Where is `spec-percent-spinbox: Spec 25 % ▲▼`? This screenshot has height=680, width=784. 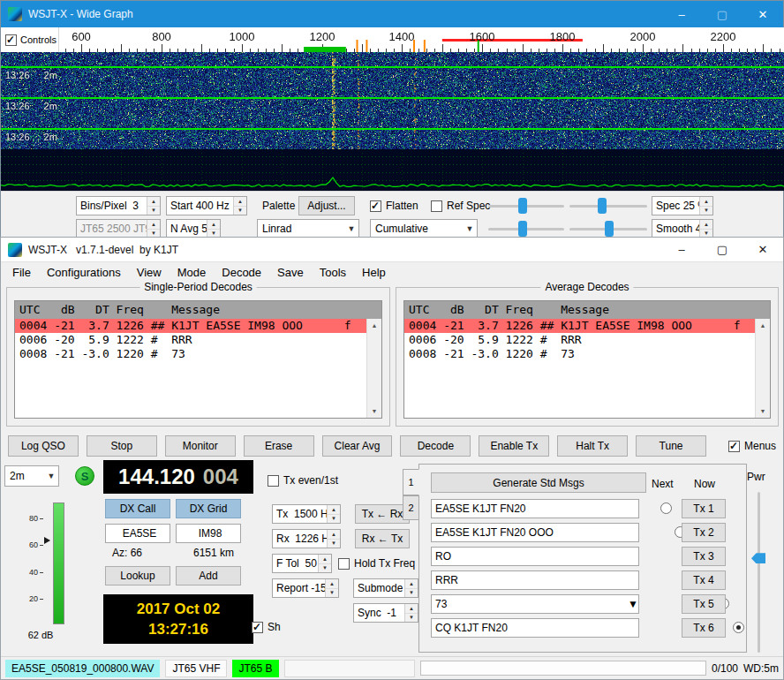
spec-percent-spinbox: Spec 25 % ▲▼ is located at coordinates (682, 206).